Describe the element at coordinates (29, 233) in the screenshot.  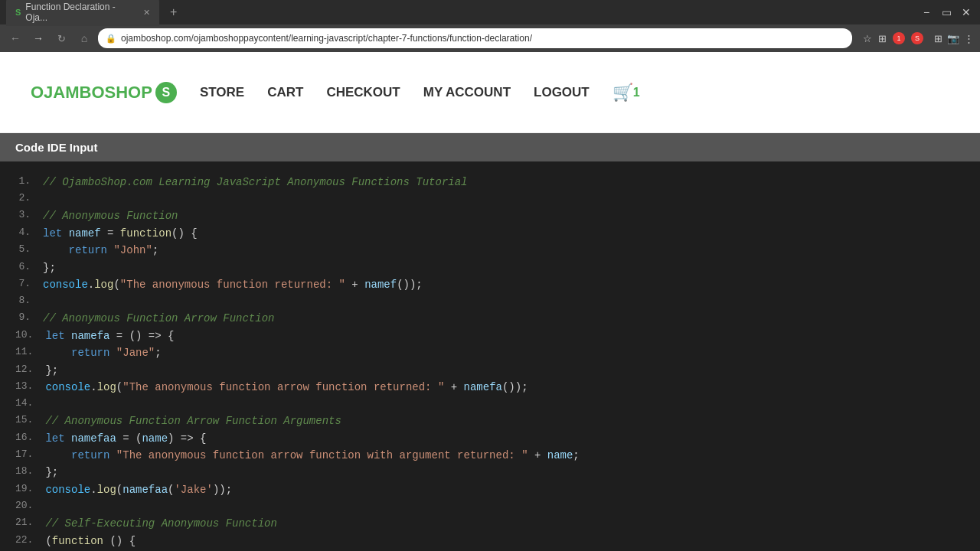
I see `line-num-4: 4.` at that location.